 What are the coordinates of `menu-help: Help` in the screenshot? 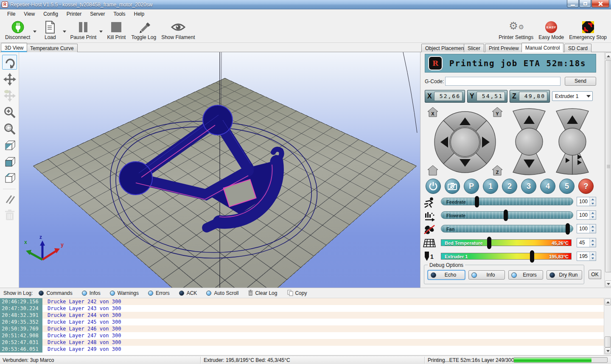 It's located at (139, 14).